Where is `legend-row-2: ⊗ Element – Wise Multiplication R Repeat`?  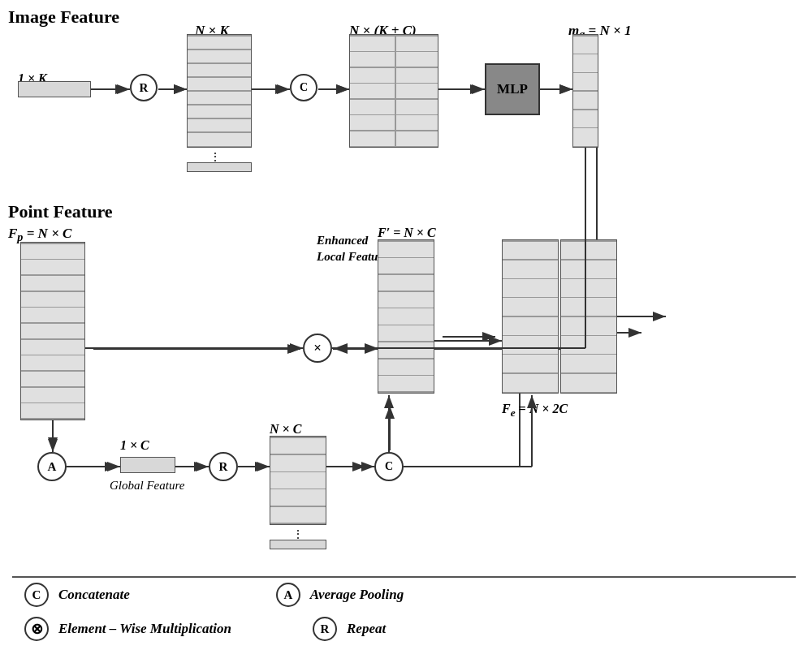 legend-row-2: ⊗ Element – Wise Multiplication R Repeat is located at coordinates (406, 629).